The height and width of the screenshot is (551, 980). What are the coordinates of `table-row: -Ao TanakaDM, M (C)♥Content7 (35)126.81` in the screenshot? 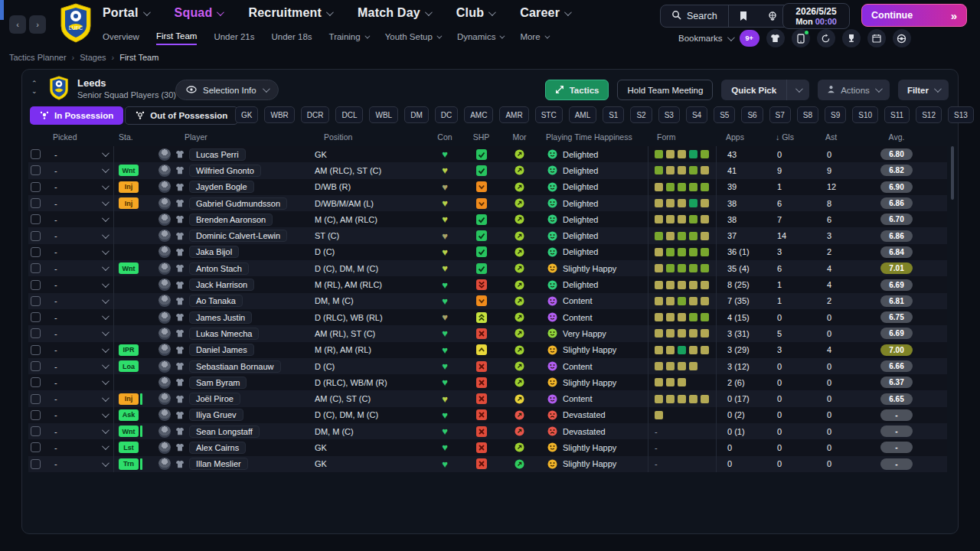 It's located at (488, 302).